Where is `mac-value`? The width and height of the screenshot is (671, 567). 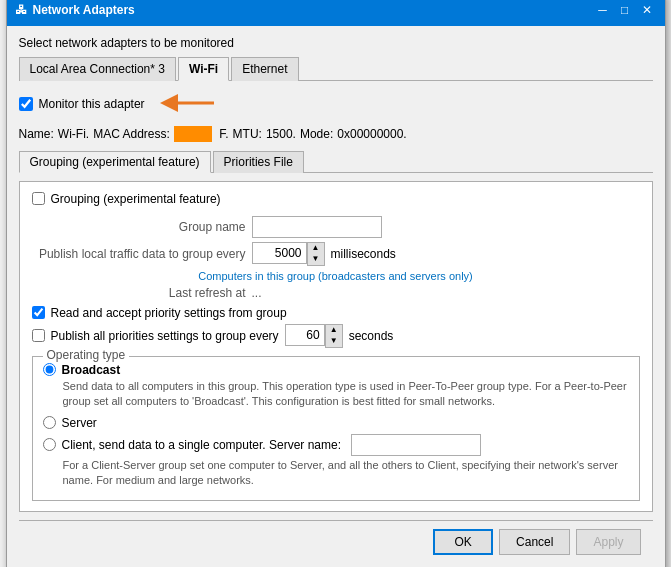
mac-value is located at coordinates (193, 134).